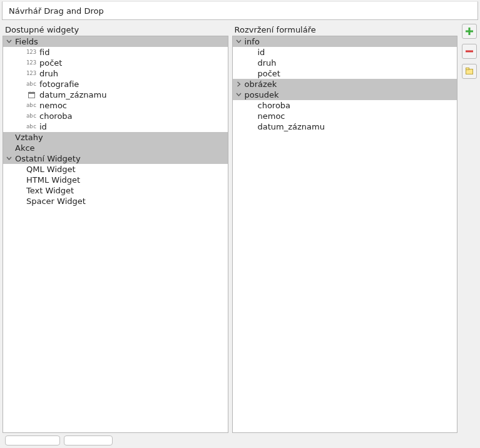 The image size is (480, 448). Describe the element at coordinates (56, 116) in the screenshot. I see `field-label: choroba` at that location.